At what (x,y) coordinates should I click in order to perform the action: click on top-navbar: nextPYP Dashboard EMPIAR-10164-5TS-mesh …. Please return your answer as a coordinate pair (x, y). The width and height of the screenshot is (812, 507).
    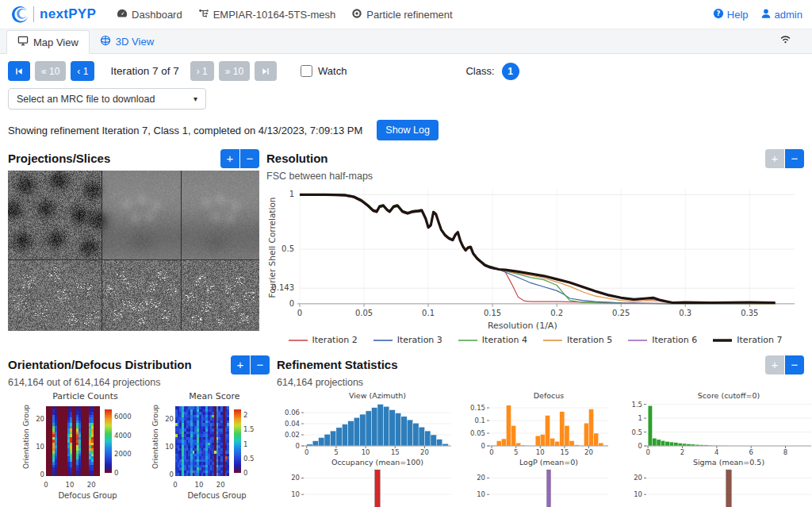
    Looking at the image, I should click on (406, 14).